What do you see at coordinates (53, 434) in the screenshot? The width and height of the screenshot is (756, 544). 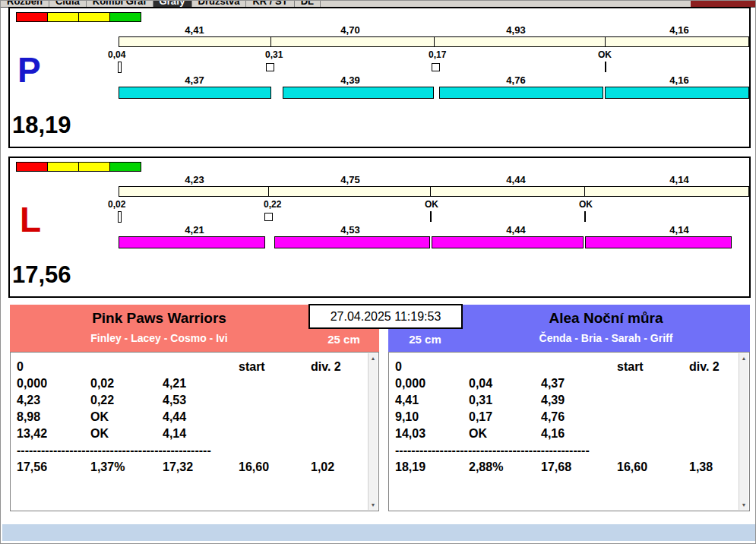 I see `cell: 13,42` at bounding box center [53, 434].